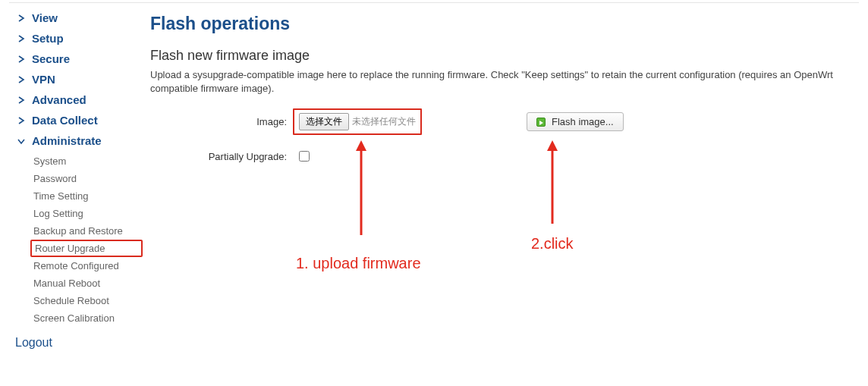 This screenshot has height=386, width=868. What do you see at coordinates (502, 156) in the screenshot?
I see `partial-upgrade-row: Partially Upgrade:` at bounding box center [502, 156].